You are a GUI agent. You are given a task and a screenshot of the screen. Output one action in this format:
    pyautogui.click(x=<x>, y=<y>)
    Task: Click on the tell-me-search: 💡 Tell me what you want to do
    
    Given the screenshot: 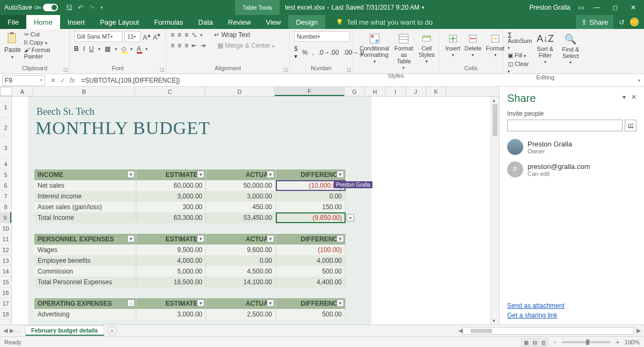 What is the action you would take?
    pyautogui.click(x=451, y=22)
    